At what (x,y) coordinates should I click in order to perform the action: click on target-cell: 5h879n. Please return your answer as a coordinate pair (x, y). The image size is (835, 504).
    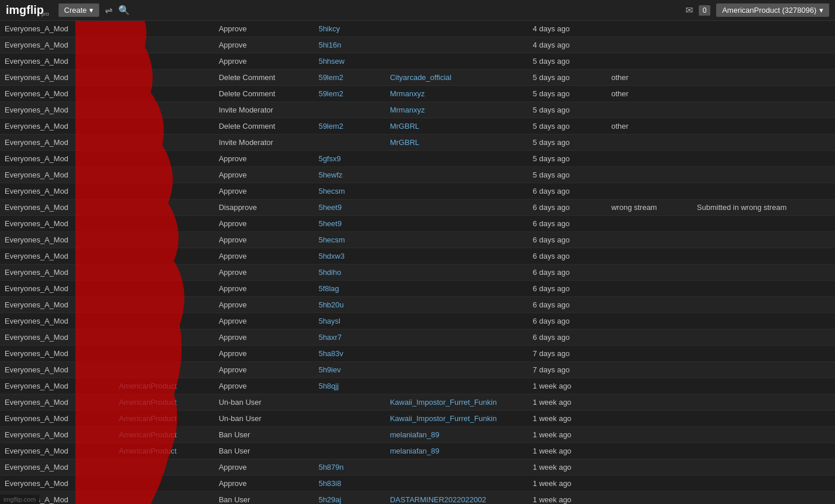
    Looking at the image, I should click on (349, 467).